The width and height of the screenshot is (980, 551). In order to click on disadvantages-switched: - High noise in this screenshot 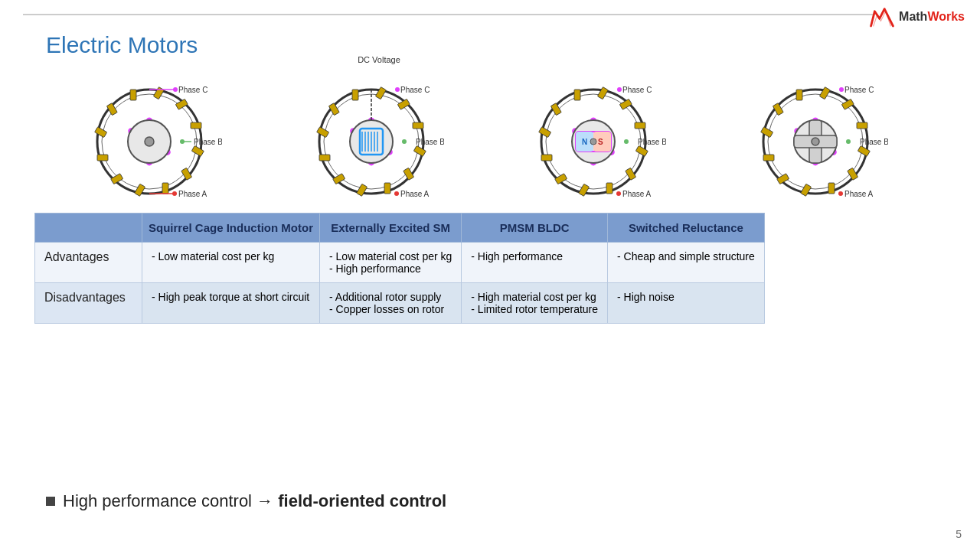, I will do `click(686, 303)`.